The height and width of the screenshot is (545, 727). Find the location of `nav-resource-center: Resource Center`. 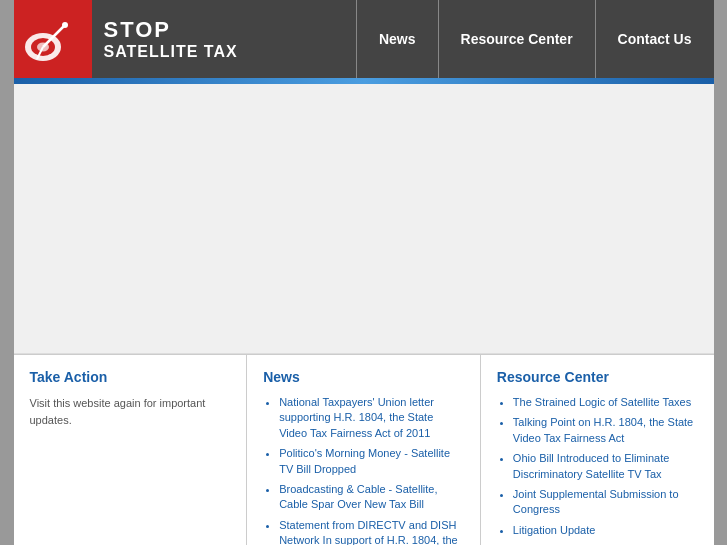

nav-resource-center: Resource Center is located at coordinates (516, 39).